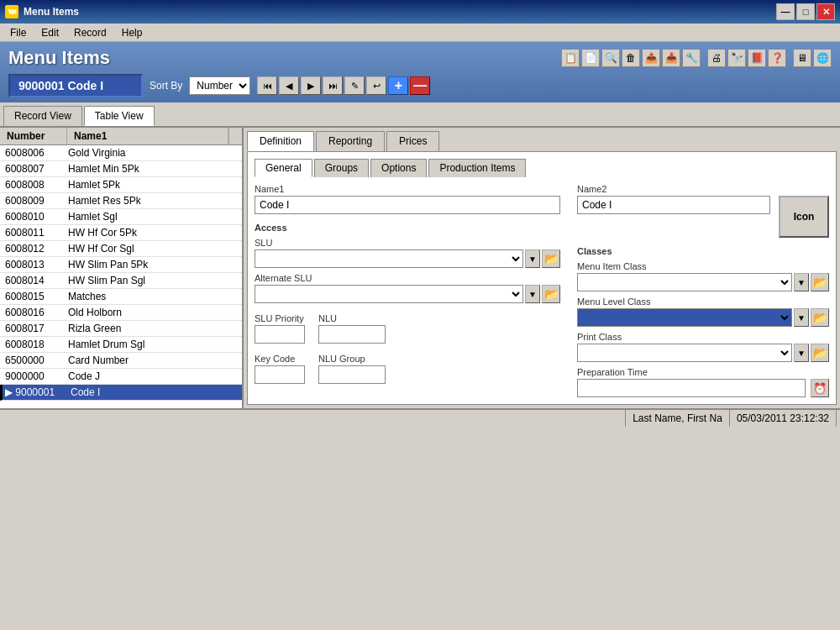  I want to click on nlu-group-label: NLU Group, so click(352, 359).